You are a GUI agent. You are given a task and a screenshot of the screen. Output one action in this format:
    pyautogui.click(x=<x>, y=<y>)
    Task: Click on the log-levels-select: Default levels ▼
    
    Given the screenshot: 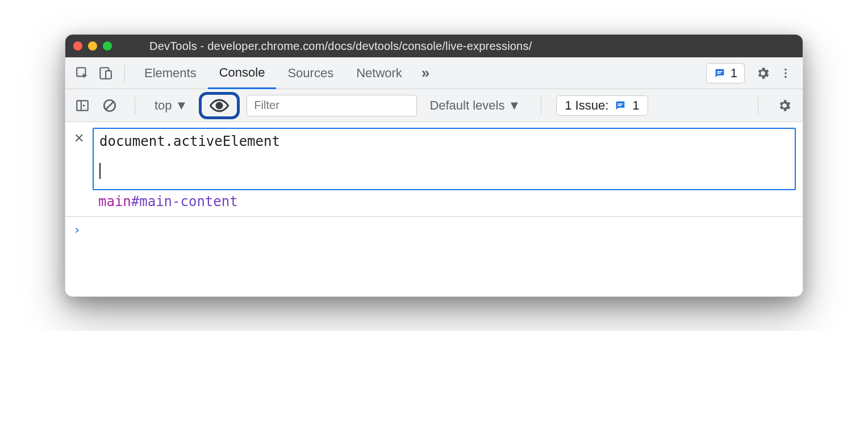 What is the action you would take?
    pyautogui.click(x=475, y=106)
    